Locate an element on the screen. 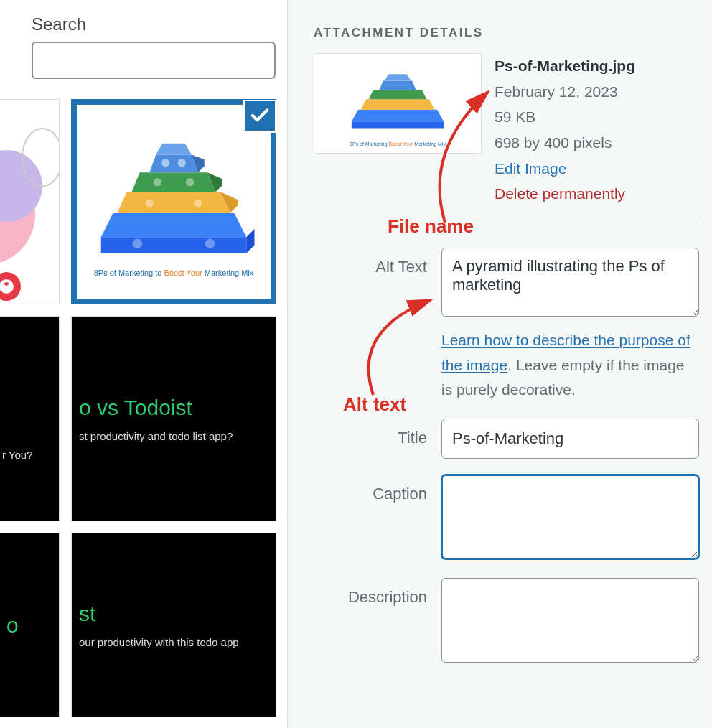 The height and width of the screenshot is (728, 712). media-thumb-todo2: st our productivity with this todo app is located at coordinates (174, 625).